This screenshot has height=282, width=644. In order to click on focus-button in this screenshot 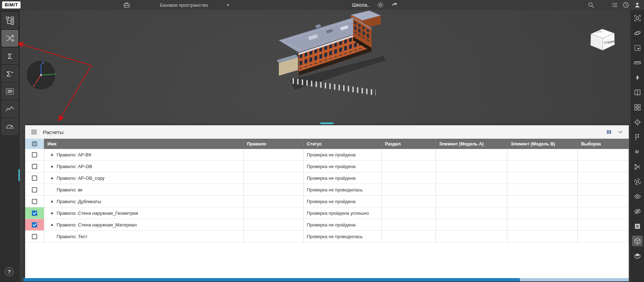, I will do `click(637, 122)`.